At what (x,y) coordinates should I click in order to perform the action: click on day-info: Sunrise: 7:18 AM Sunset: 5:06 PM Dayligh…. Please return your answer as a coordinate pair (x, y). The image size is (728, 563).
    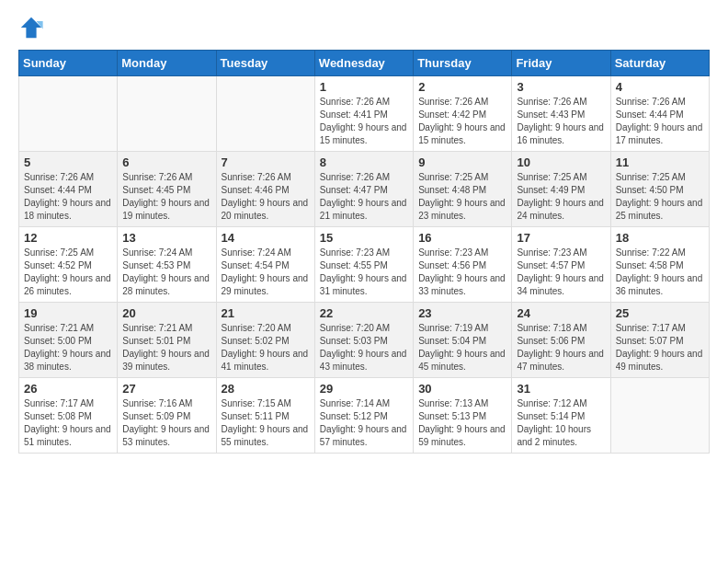
    Looking at the image, I should click on (561, 348).